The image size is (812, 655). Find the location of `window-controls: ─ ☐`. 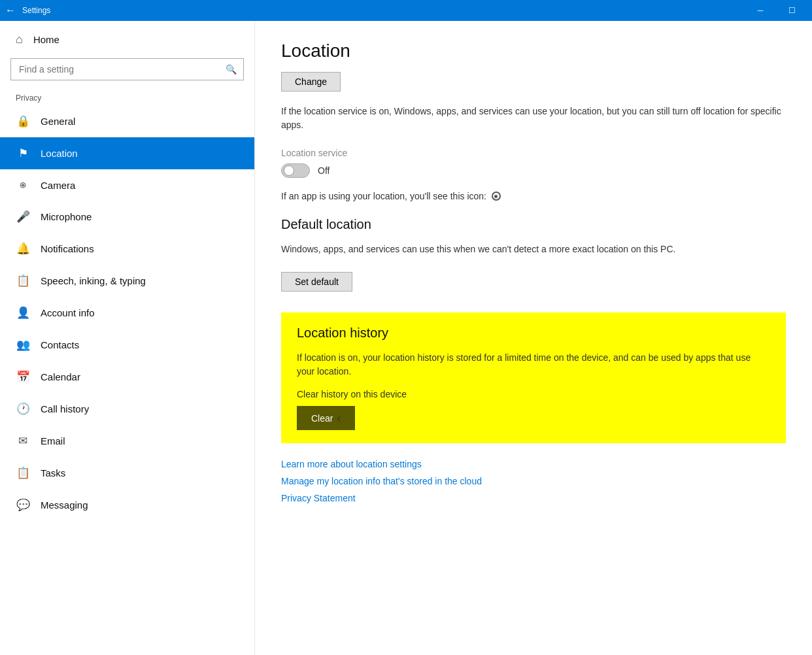

window-controls: ─ ☐ is located at coordinates (776, 10).